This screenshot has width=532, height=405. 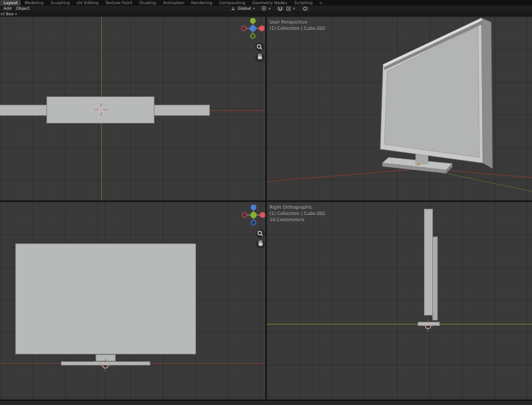 What do you see at coordinates (266, 3) in the screenshot?
I see `workspace-tabbar: Layout Modeling Sculpting UV Editing Tex…` at bounding box center [266, 3].